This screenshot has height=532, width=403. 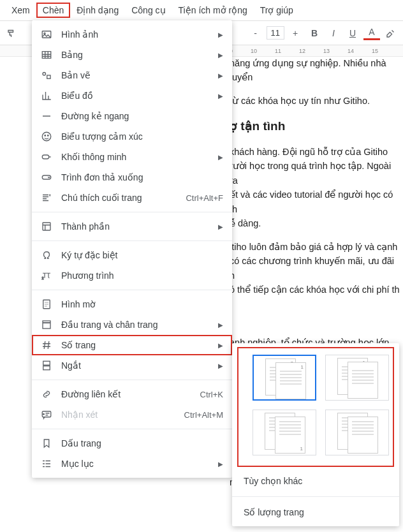 What do you see at coordinates (135, 226) in the screenshot?
I see `menu-item-label: Thành phần` at bounding box center [135, 226].